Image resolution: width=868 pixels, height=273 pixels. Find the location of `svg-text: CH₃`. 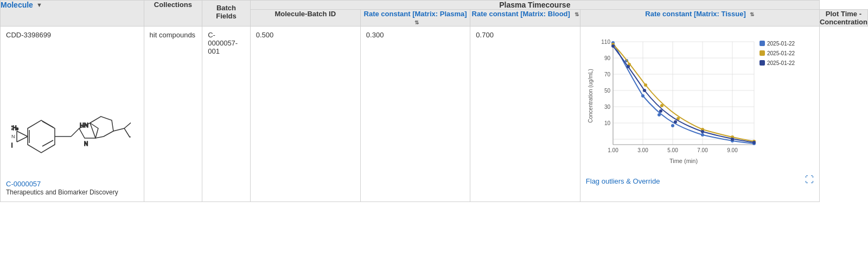

svg-text: CH₃ is located at coordinates (15, 128).